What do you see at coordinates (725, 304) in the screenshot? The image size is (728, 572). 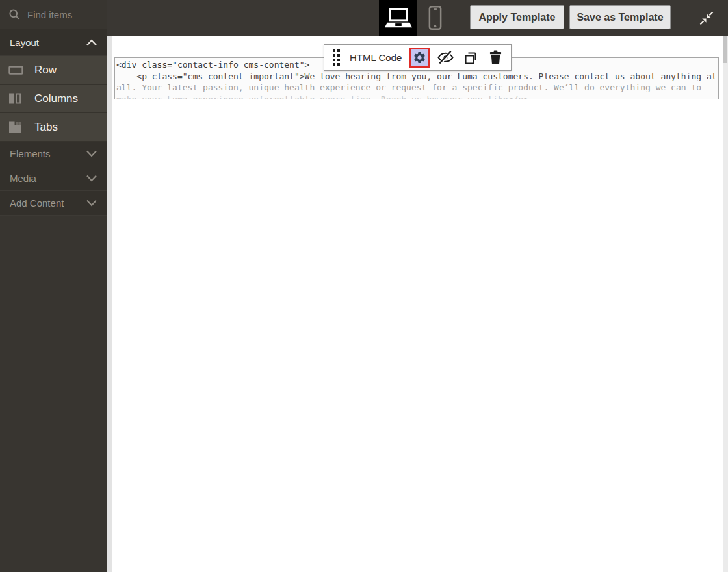 I see `stage-scrollbar` at bounding box center [725, 304].